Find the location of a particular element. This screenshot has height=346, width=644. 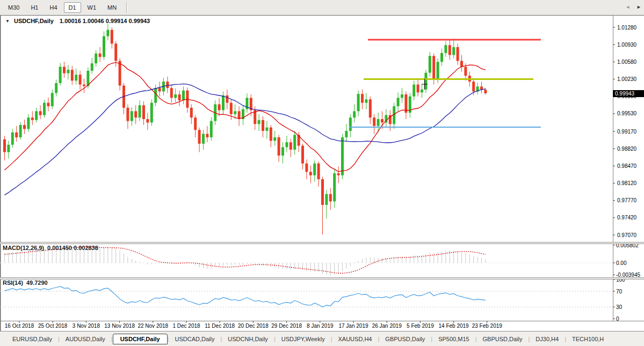

timeframe-button-group: M30H1H4D1W1MN is located at coordinates (63, 8).